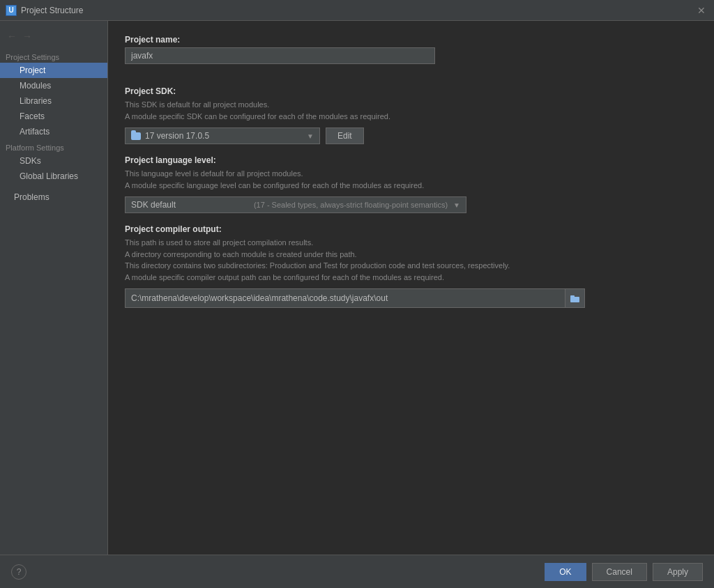  Describe the element at coordinates (54, 38) in the screenshot. I see `nav-arrows: ← →` at that location.